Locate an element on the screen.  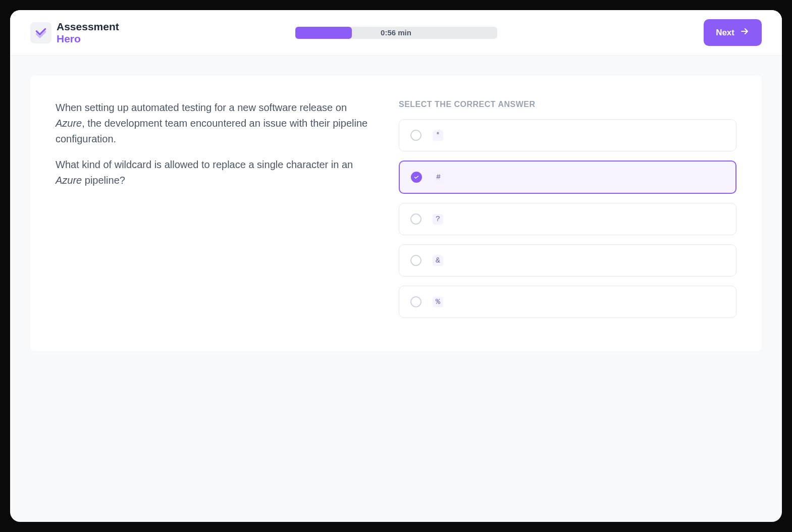
option-text: # is located at coordinates (438, 178).